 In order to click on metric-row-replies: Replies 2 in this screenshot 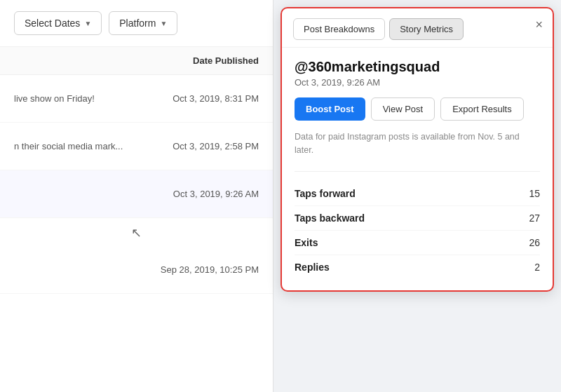, I will do `click(417, 267)`.